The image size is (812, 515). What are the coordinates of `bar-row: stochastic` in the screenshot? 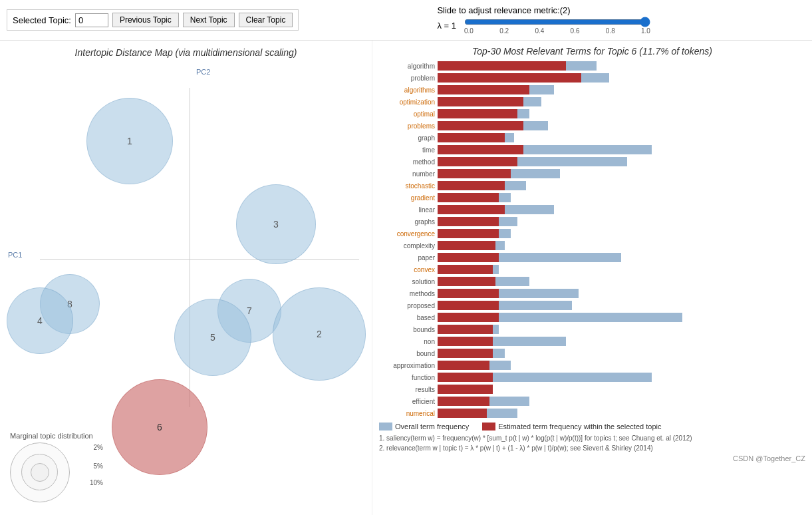 It's located at (592, 186).